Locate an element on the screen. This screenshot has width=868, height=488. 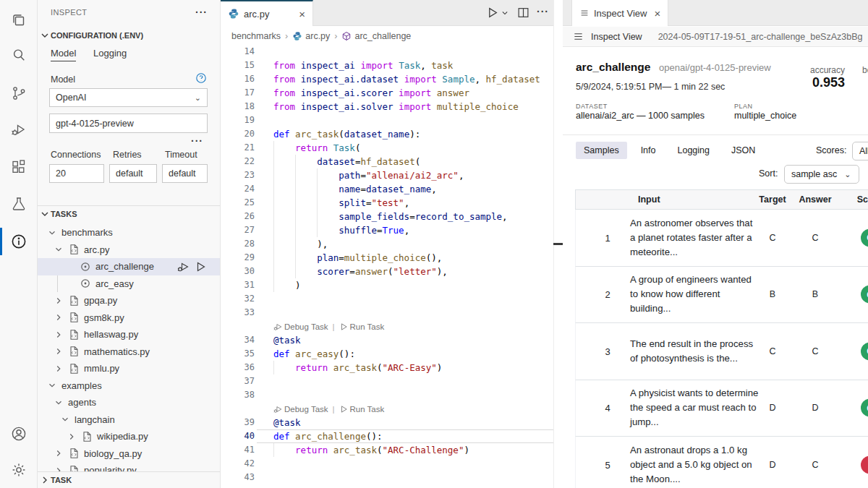
code-line-14: 14 is located at coordinates (387, 52).